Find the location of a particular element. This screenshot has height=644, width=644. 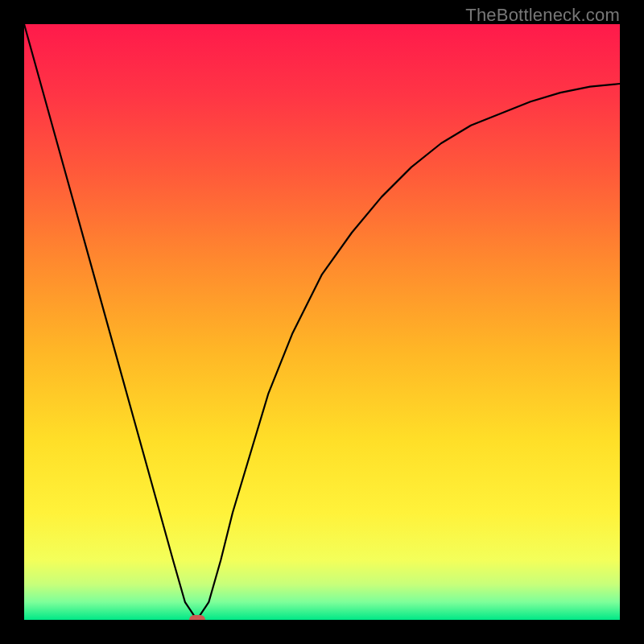

watermark-text: TheBottleneck.com is located at coordinates (543, 15).